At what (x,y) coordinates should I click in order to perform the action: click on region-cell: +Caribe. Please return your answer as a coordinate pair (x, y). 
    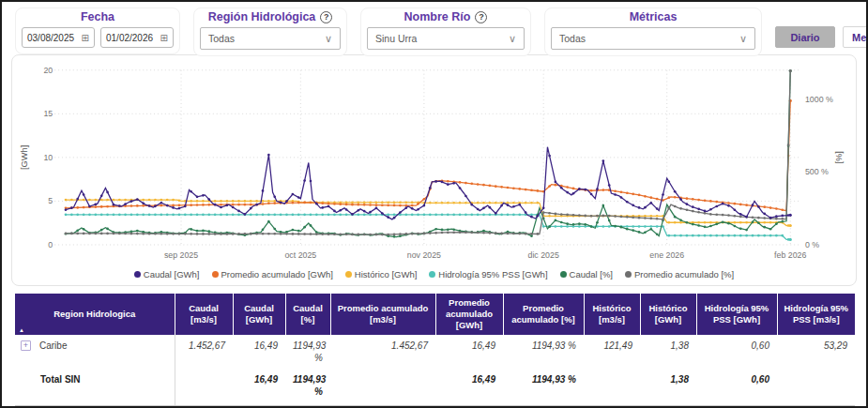
    Looking at the image, I should click on (95, 351).